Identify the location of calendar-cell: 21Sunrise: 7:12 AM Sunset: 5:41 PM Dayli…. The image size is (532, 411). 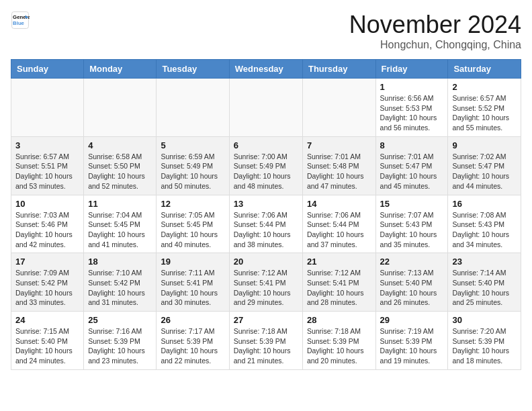
(339, 282).